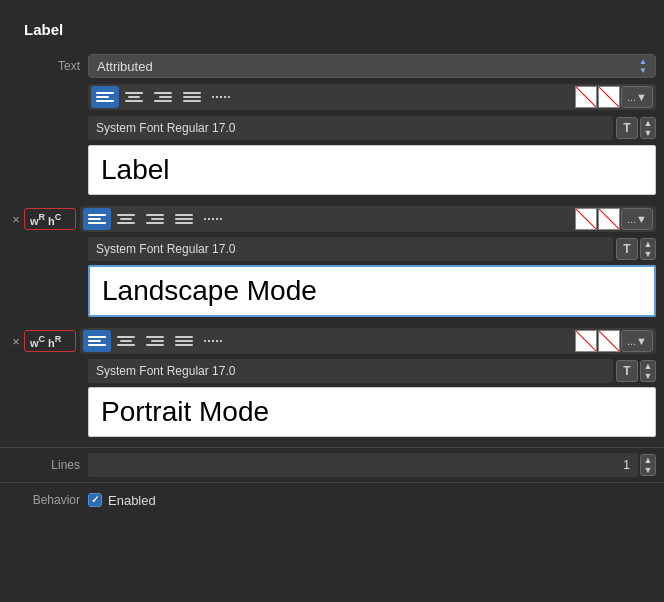  I want to click on lines-stepper: ▲ ▼, so click(648, 465).